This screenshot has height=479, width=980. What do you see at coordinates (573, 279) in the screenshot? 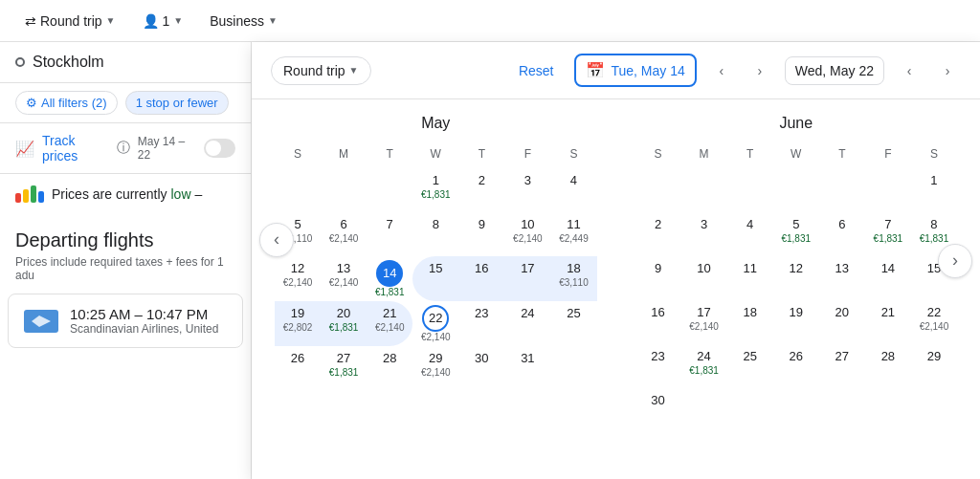
I see `day-cell: 18€3,110` at bounding box center [573, 279].